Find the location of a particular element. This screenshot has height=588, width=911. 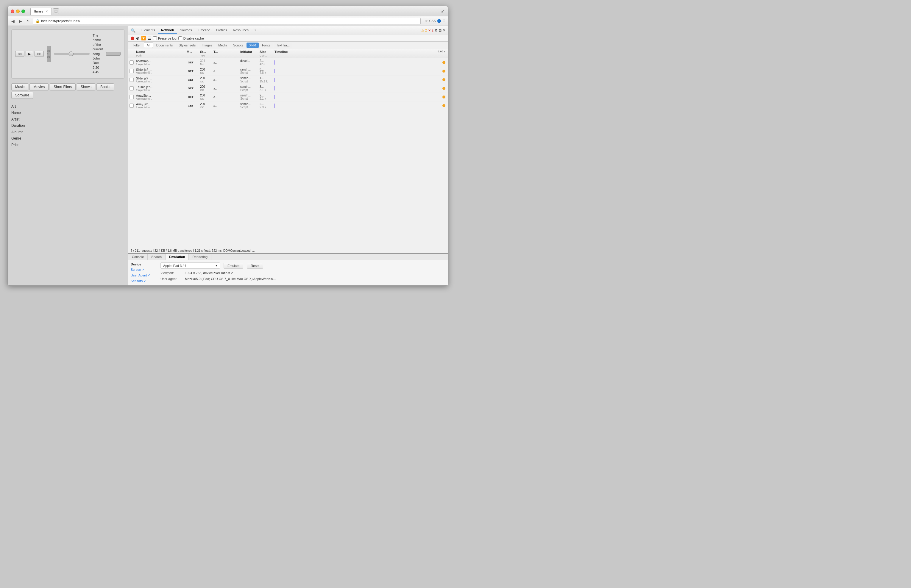

user-agent-row-label: User agent: is located at coordinates (171, 279).